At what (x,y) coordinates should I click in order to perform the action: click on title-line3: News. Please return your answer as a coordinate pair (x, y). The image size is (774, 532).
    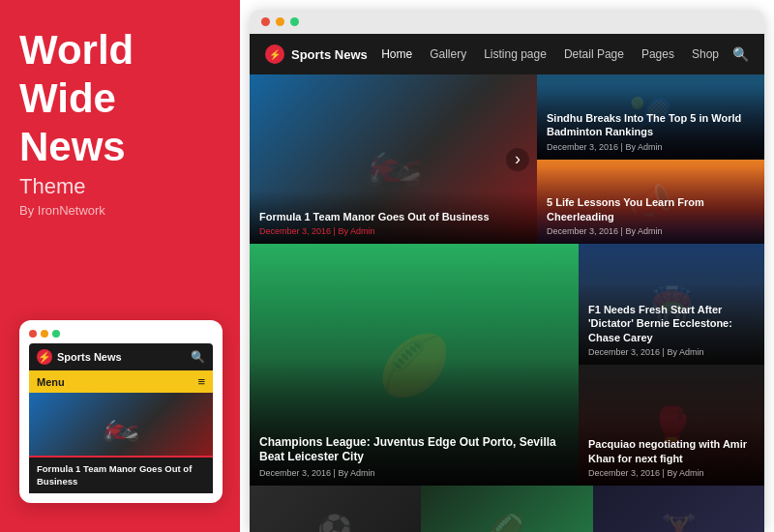
    Looking at the image, I should click on (120, 147).